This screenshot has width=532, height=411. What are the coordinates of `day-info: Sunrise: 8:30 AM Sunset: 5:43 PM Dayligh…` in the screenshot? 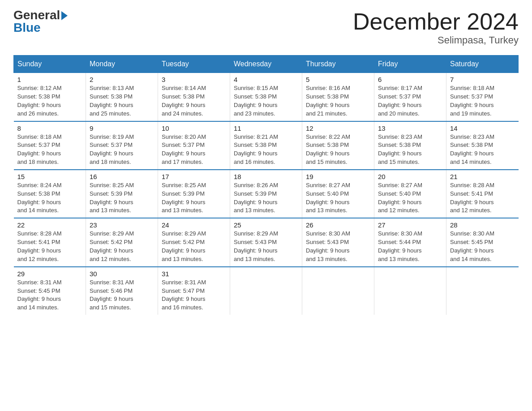 It's located at (338, 246).